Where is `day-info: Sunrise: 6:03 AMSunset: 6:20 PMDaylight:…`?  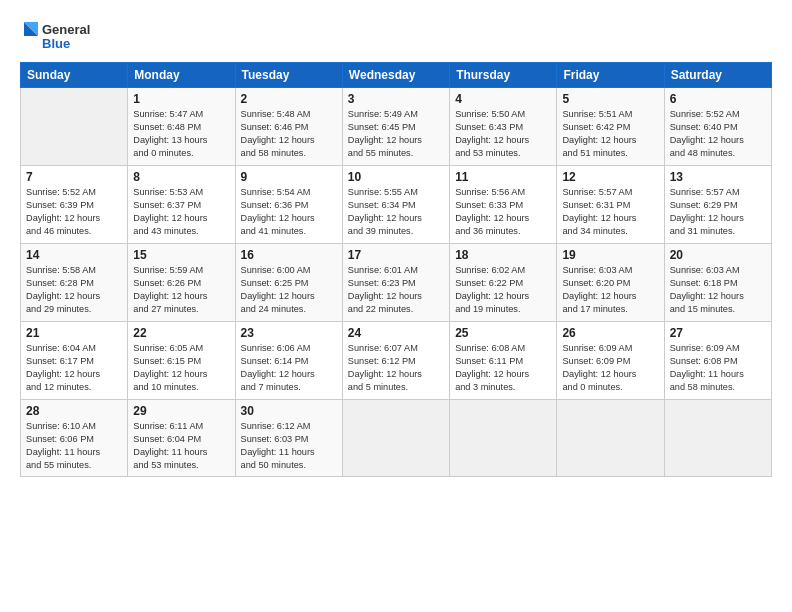 day-info: Sunrise: 6:03 AMSunset: 6:20 PMDaylight:… is located at coordinates (610, 290).